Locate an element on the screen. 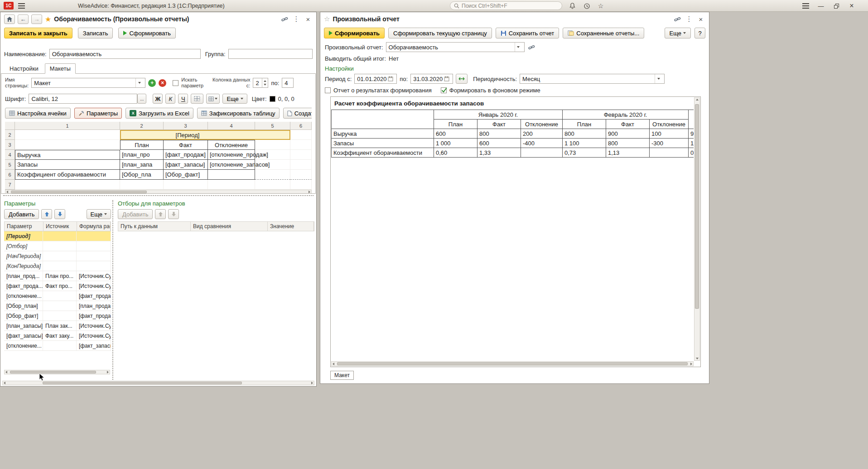  filter-move-up-button is located at coordinates (160, 214).